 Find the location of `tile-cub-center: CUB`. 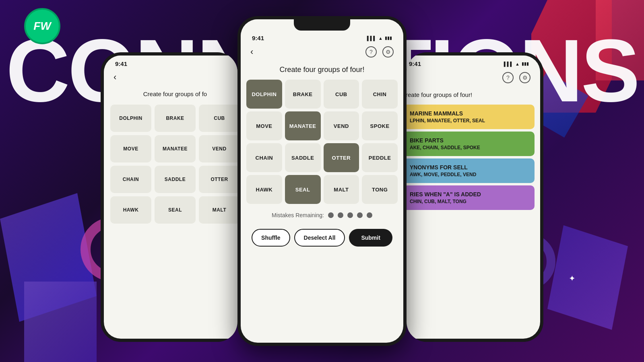

tile-cub-center: CUB is located at coordinates (341, 94).